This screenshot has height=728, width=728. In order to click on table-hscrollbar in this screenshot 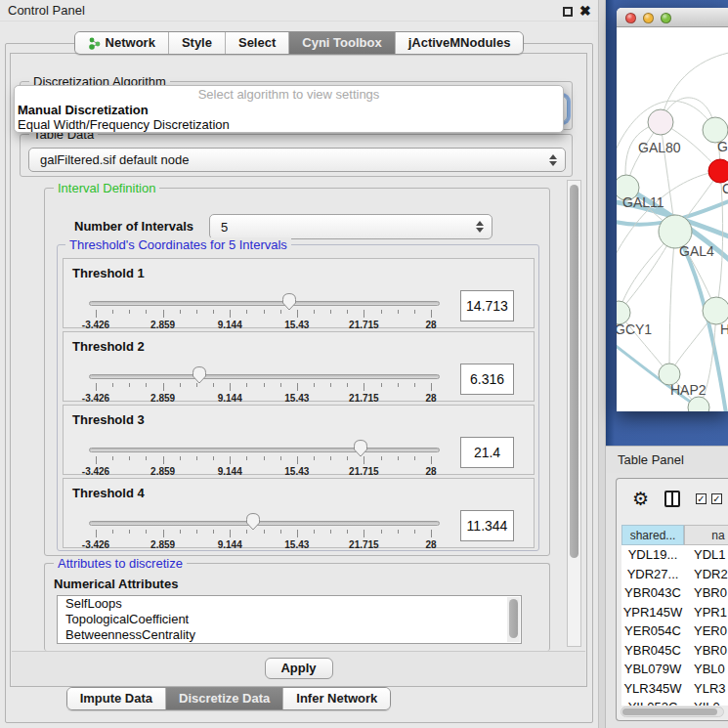, I will do `click(672, 711)`.